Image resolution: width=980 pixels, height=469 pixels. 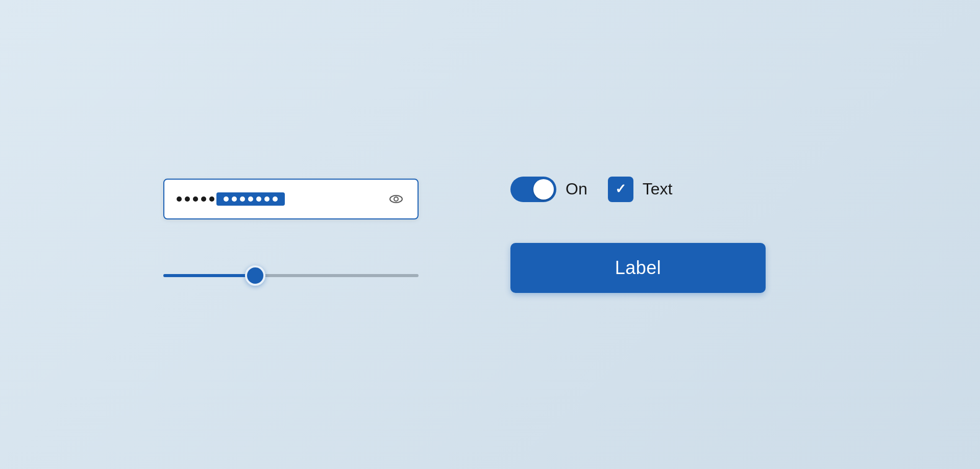 What do you see at coordinates (657, 189) in the screenshot?
I see `checkbox-label: Text` at bounding box center [657, 189].